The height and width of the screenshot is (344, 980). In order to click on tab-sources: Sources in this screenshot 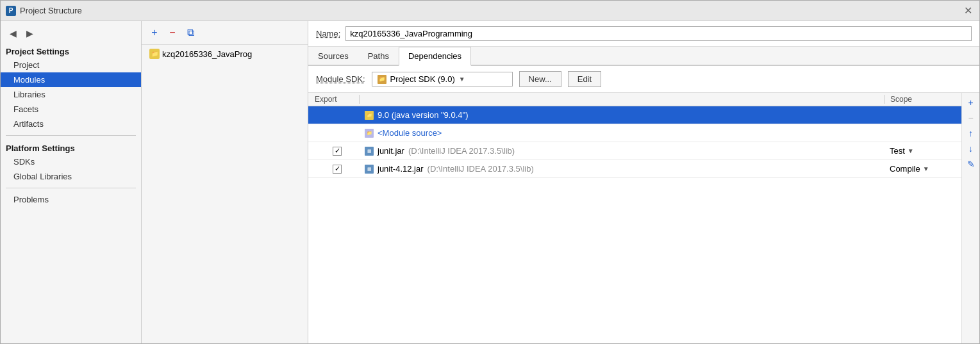, I will do `click(333, 56)`.